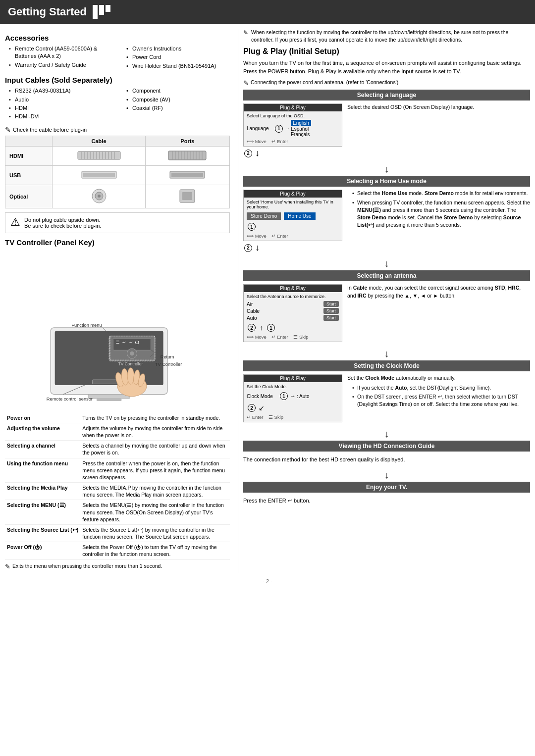 Image resolution: width=535 pixels, height=756 pixels. What do you see at coordinates (262, 328) in the screenshot?
I see `antenna-up-arrow: ↑` at bounding box center [262, 328].